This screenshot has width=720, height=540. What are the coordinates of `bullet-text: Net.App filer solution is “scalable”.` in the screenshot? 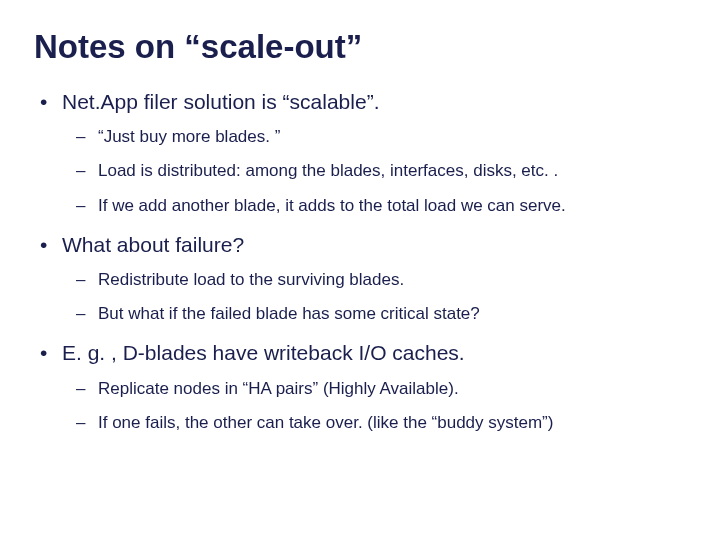 It's located at (220, 102).